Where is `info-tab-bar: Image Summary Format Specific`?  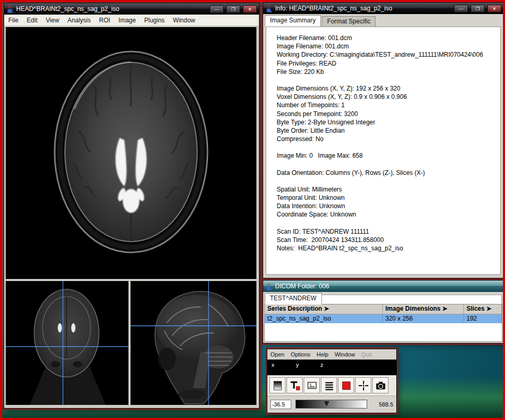 info-tab-bar: Image Summary Format Specific is located at coordinates (320, 21).